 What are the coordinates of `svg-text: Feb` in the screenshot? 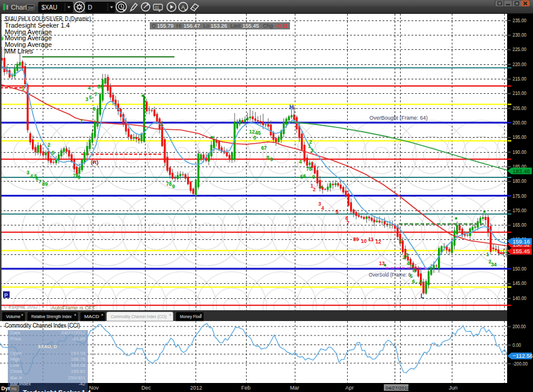 It's located at (246, 388).